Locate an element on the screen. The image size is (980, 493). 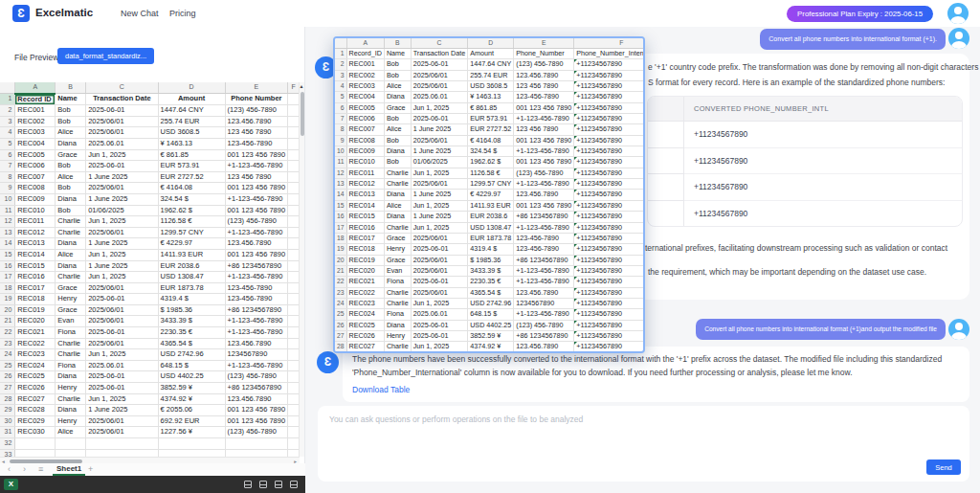
column-header: A is located at coordinates (366, 44).